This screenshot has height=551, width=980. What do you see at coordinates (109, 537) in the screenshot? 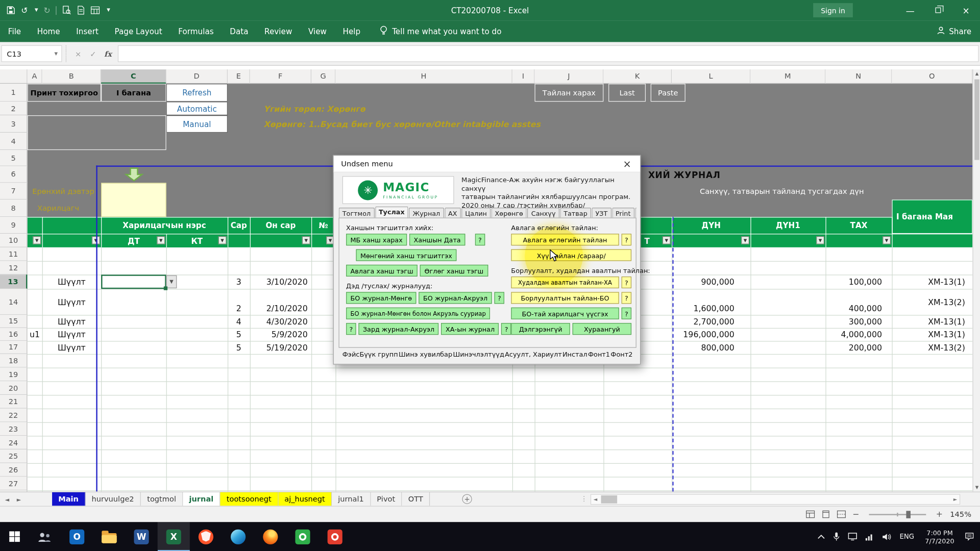
I see `taskbar-explorer-icon` at bounding box center [109, 537].